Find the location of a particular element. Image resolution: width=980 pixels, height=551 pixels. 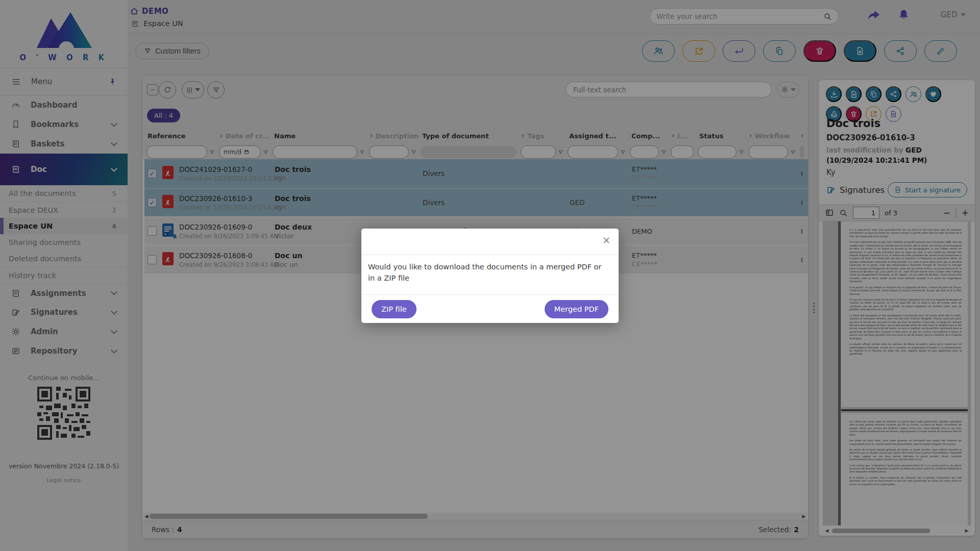

close-icon: ✕ is located at coordinates (606, 241).